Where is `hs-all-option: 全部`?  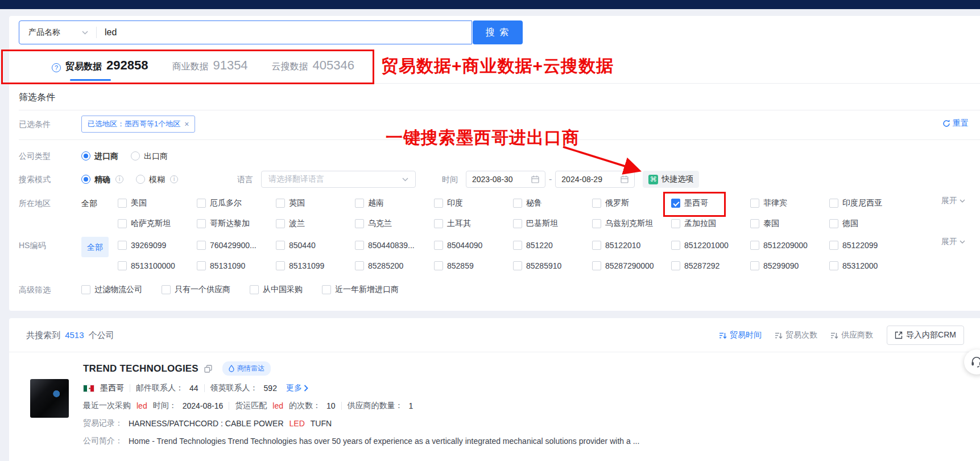
hs-all-option: 全部 is located at coordinates (95, 247).